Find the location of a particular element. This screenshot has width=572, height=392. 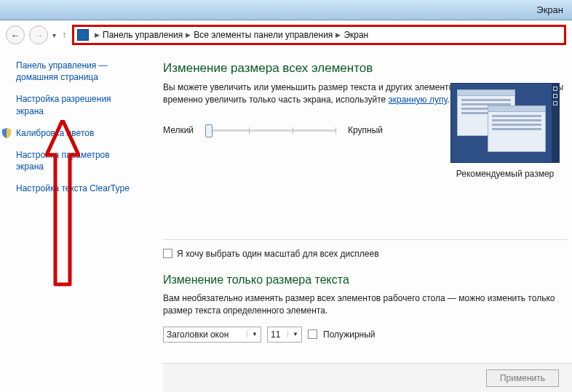

single-scale-checkbox-row: Я хочу выбрать один масштаб для всех дис… is located at coordinates (365, 254).